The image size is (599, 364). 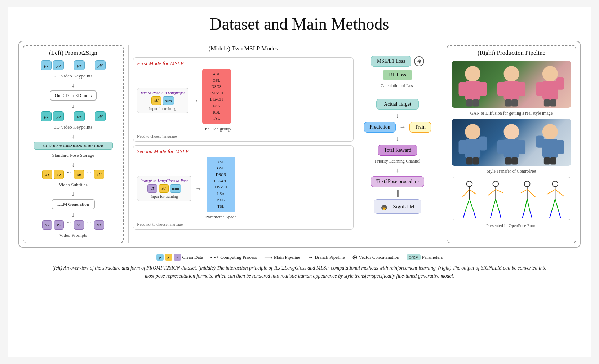 I want to click on right-panel-title: (Right) Production Pipeline, so click(x=511, y=53).